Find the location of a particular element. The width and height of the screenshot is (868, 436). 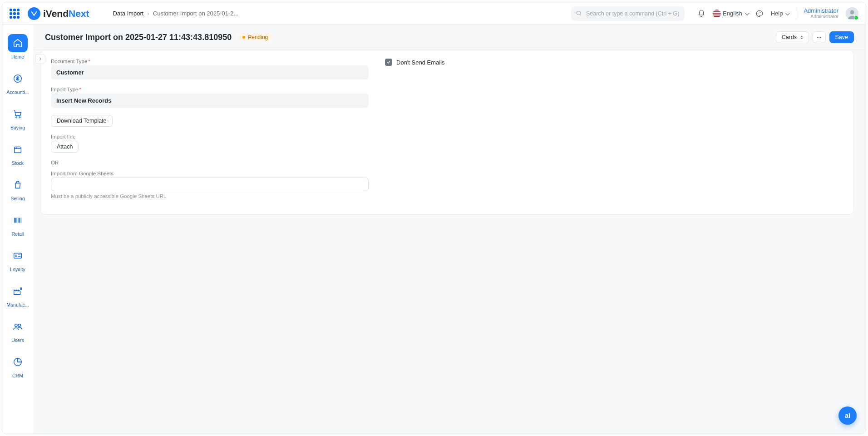

status-label: Pending is located at coordinates (258, 37).